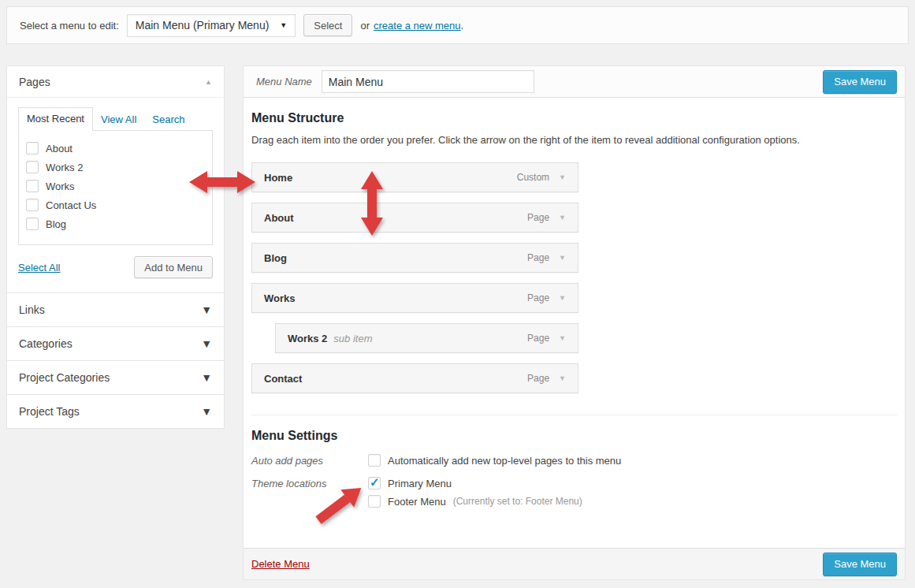  What do you see at coordinates (504, 460) in the screenshot?
I see `auto-add-pages-checkbox-label: Automatically add new top-level pages to…` at bounding box center [504, 460].